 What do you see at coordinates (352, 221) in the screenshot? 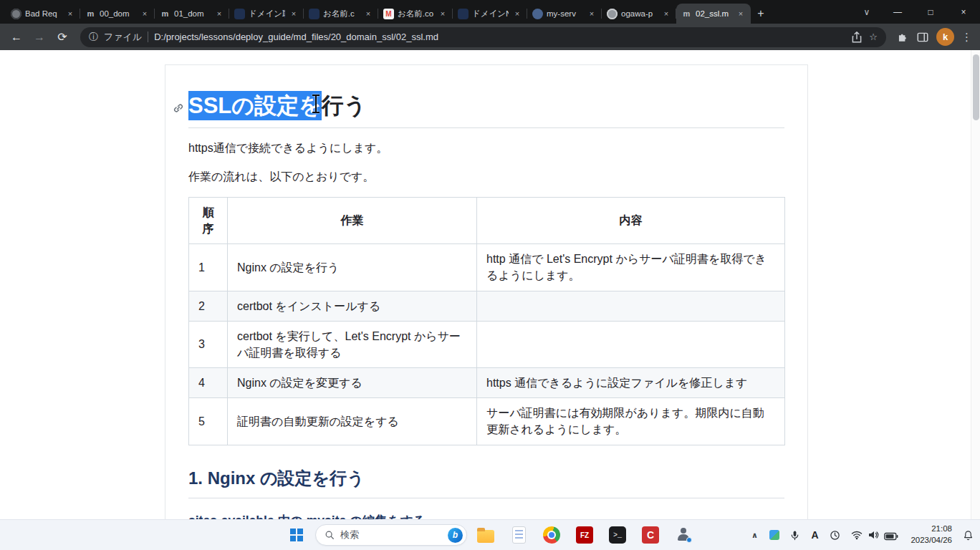
I see `column-header: 作業` at bounding box center [352, 221].